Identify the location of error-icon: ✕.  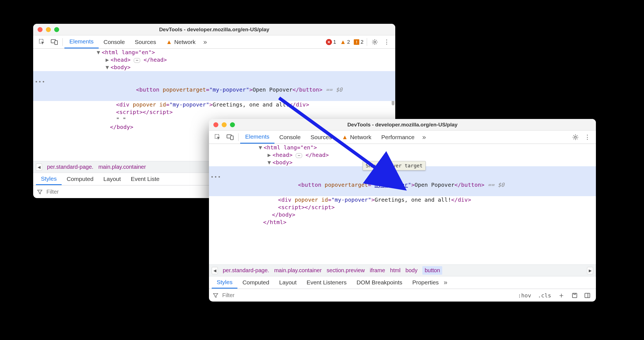
(329, 42).